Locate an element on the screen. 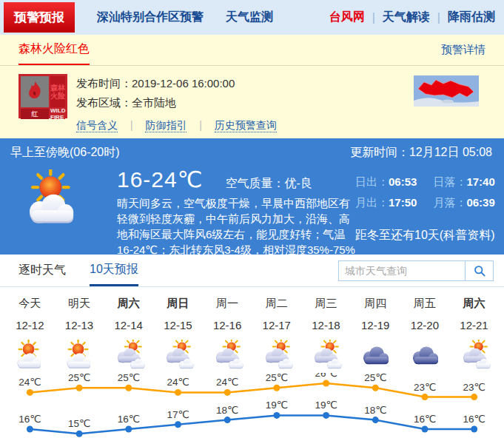 Image resolution: width=504 pixels, height=438 pixels. low-temp-label: 15℃ is located at coordinates (79, 423).